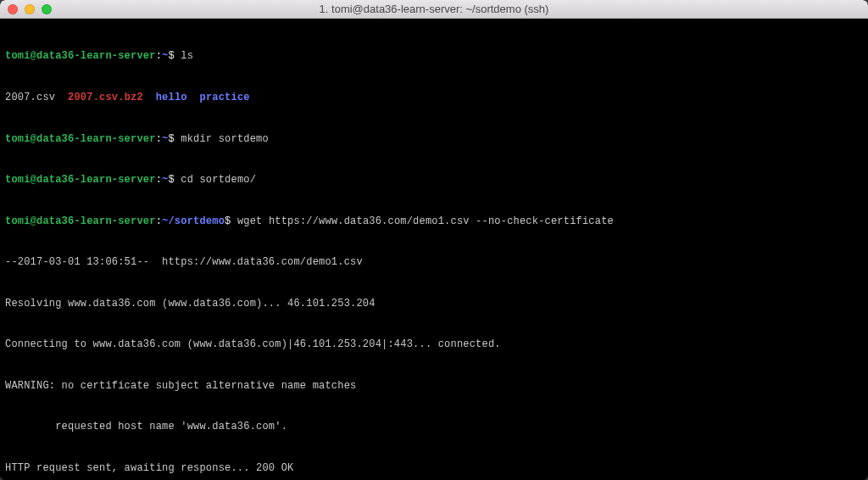  What do you see at coordinates (434, 180) in the screenshot?
I see `prompt-line: tomi@data36-learn-server:~$ cd sortdemo/` at bounding box center [434, 180].